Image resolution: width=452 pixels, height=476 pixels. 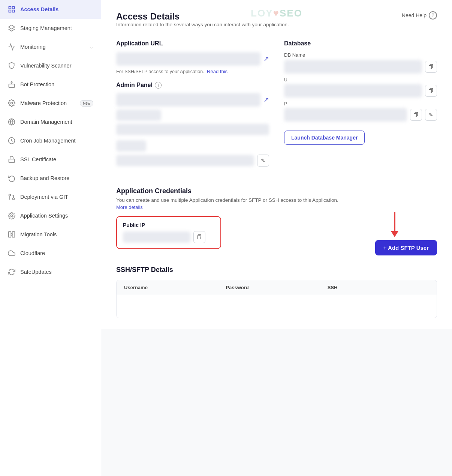 What do you see at coordinates (12, 159) in the screenshot?
I see `lock-icon` at bounding box center [12, 159].